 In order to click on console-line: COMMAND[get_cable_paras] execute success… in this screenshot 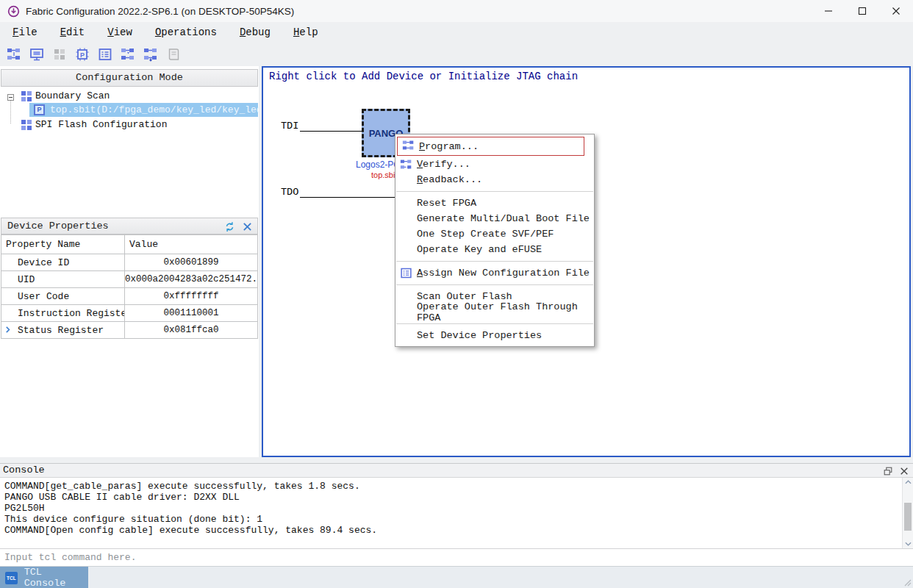, I will do `click(451, 487)`.